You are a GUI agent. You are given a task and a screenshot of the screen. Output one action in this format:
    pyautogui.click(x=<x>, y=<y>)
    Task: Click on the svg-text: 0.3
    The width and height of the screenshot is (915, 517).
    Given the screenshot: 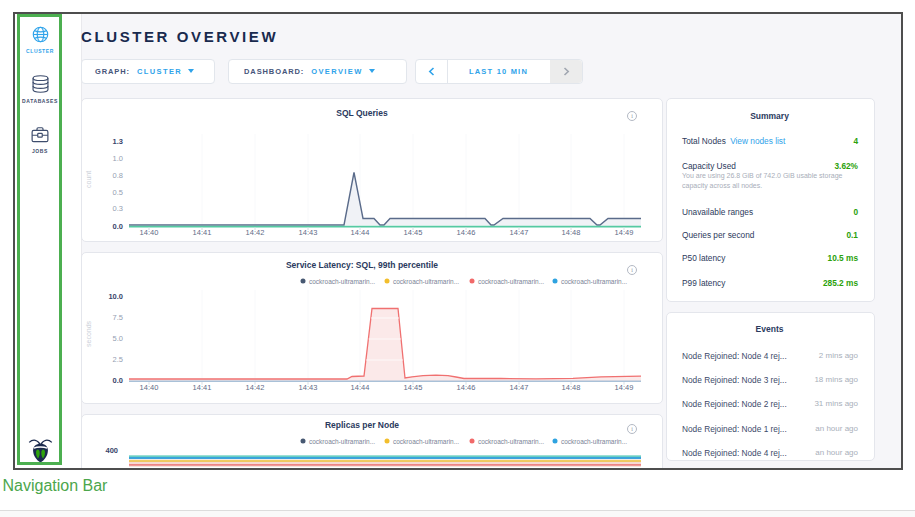 What is the action you would take?
    pyautogui.click(x=118, y=208)
    